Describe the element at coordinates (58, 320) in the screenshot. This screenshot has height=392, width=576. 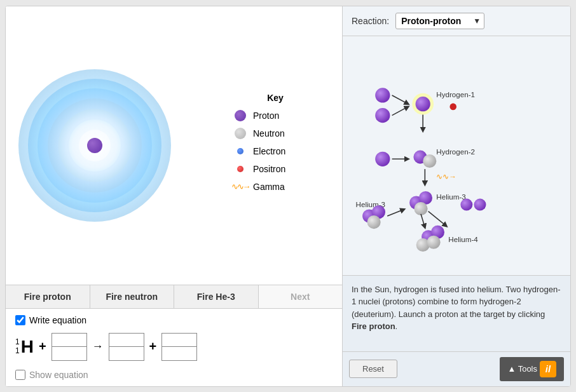
I see `write-equation-label: Write equation` at that location.